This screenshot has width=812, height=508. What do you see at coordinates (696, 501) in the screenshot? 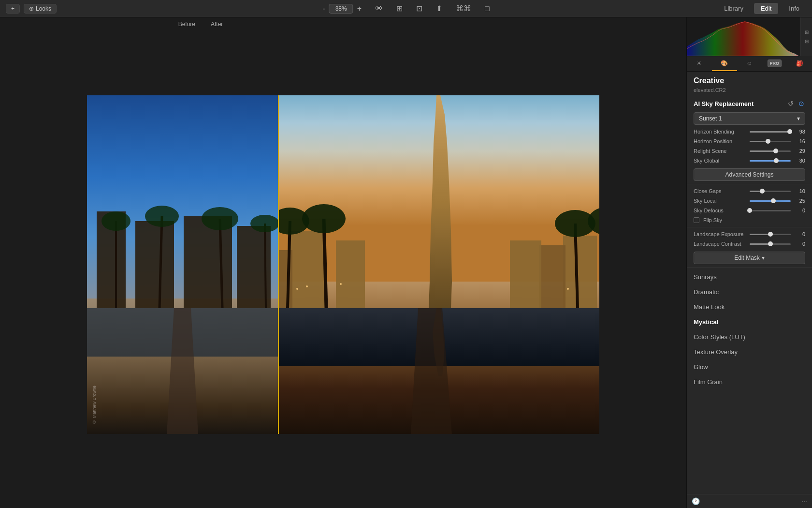
I see `history-icon: 🕐` at bounding box center [696, 501].